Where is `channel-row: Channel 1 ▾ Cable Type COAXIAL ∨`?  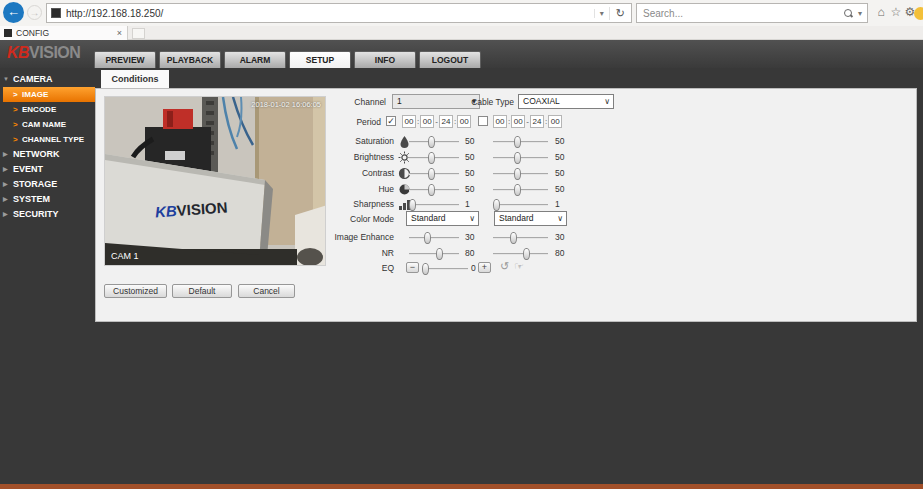 channel-row: Channel 1 ▾ Cable Type COAXIAL ∨ is located at coordinates (506, 102).